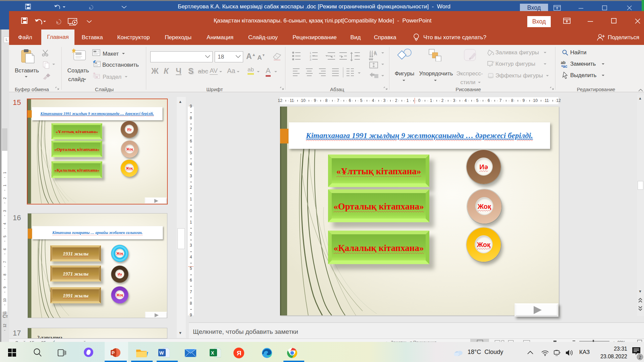 The height and width of the screenshot is (362, 644). What do you see at coordinates (565, 66) in the screenshot?
I see `svg-text: ac` at bounding box center [565, 66].